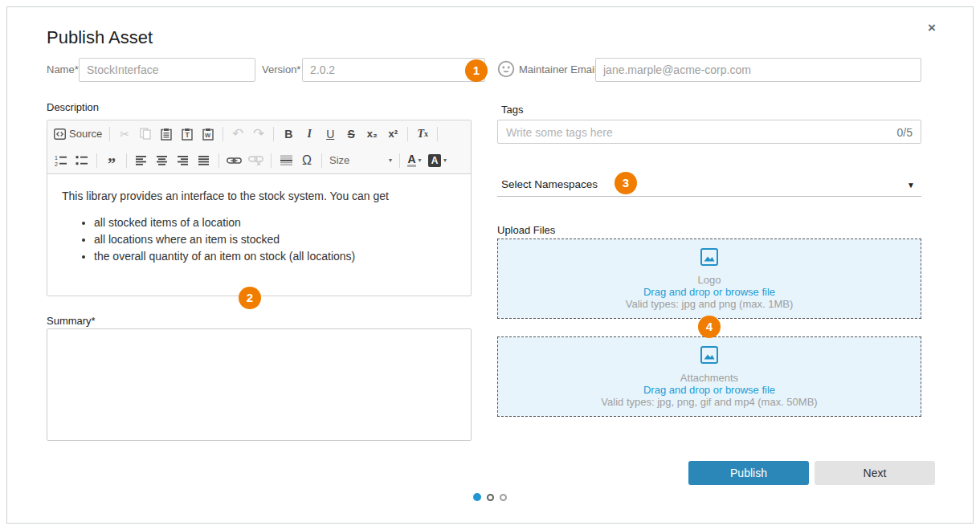 The image size is (980, 530). I want to click on svg-text: 2, so click(56, 164).